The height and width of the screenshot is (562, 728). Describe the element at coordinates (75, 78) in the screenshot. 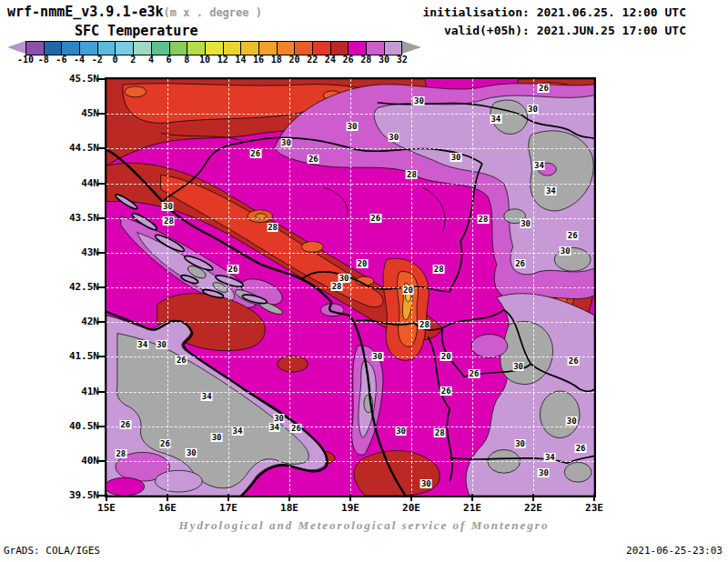

I see `y-axis-label-45.5N: 45.5N` at that location.